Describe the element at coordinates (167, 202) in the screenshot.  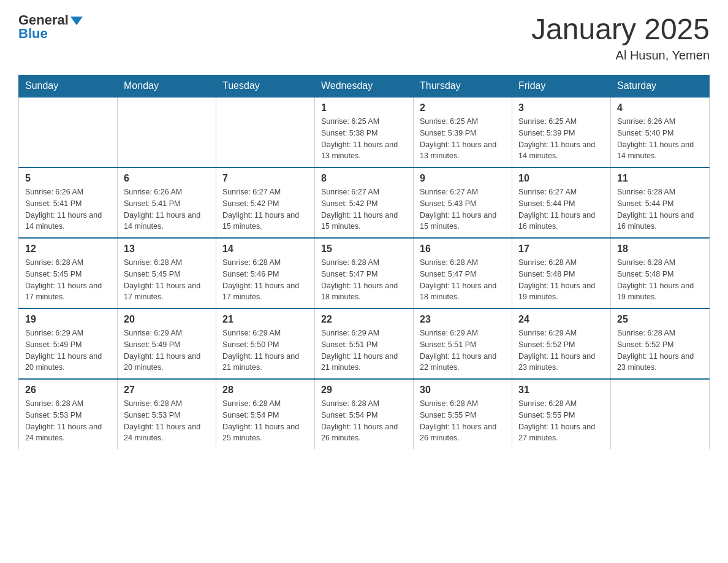
I see `calendar-cell: 6Sunrise: 6:26 AM Sunset: 5:41 PM Daylig…` at that location.